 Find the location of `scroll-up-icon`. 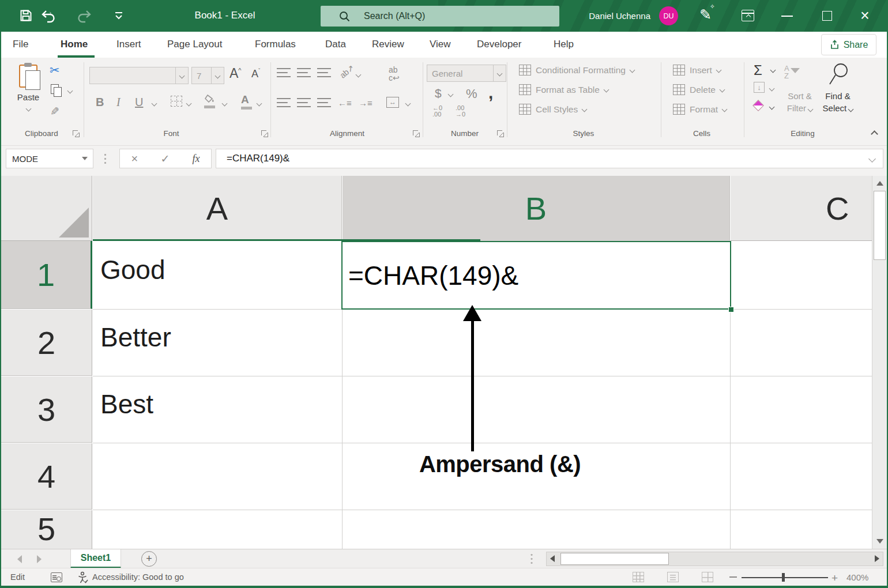

scroll-up-icon is located at coordinates (880, 183).